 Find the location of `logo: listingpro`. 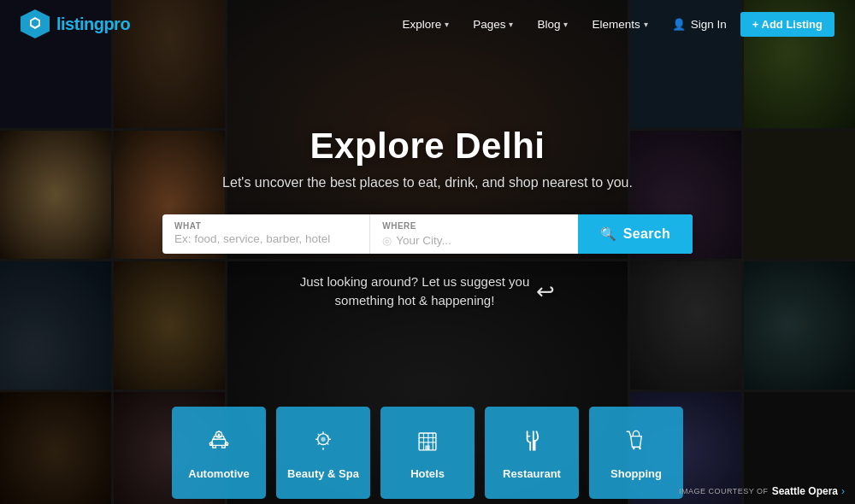

logo: listingpro is located at coordinates (75, 24).